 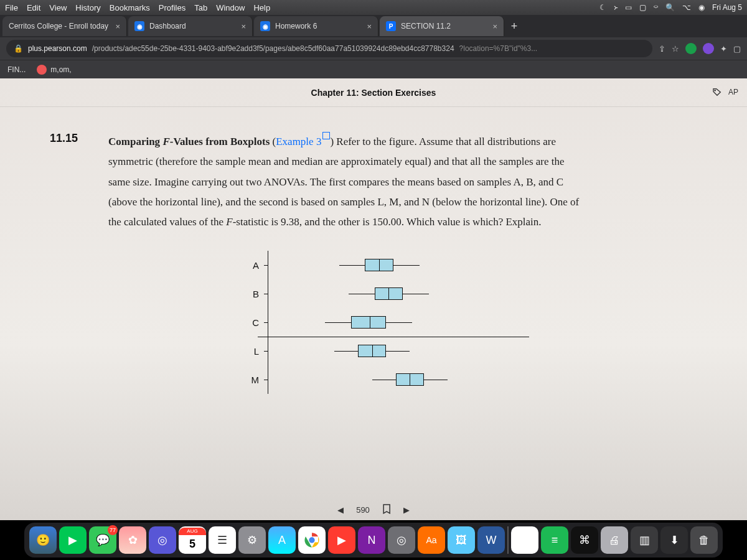 What do you see at coordinates (16, 70) in the screenshot?
I see `bookmark-label: FIN...` at bounding box center [16, 70].